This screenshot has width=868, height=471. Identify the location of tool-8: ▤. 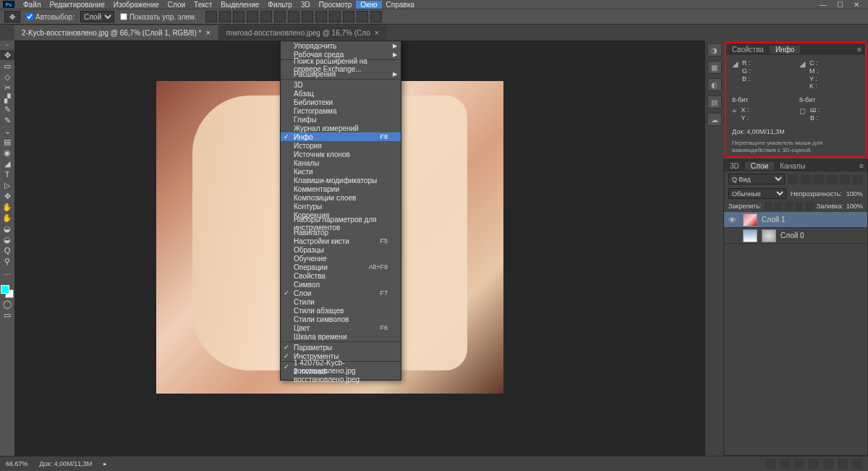
(7, 142).